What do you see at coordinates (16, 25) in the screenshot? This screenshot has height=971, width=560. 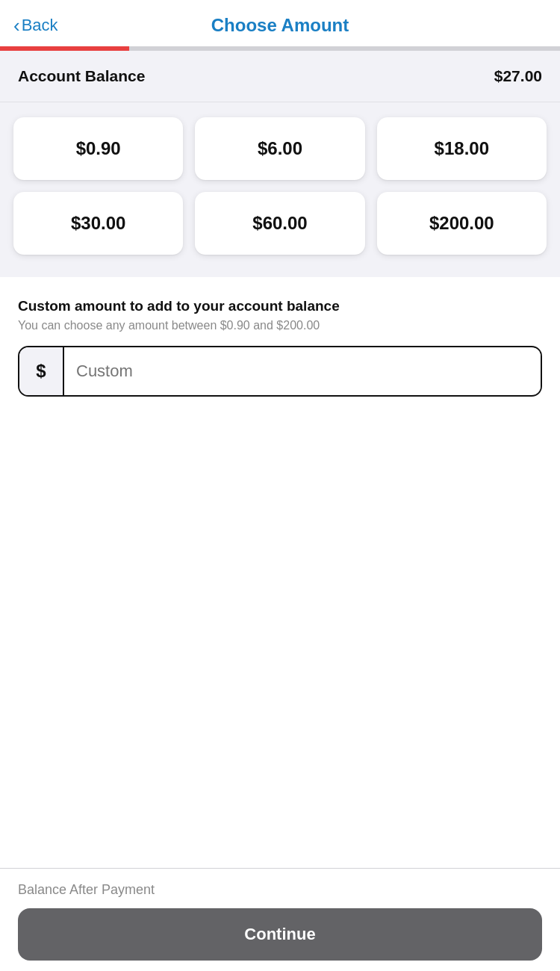 I see `chevron-left-icon: ‹` at bounding box center [16, 25].